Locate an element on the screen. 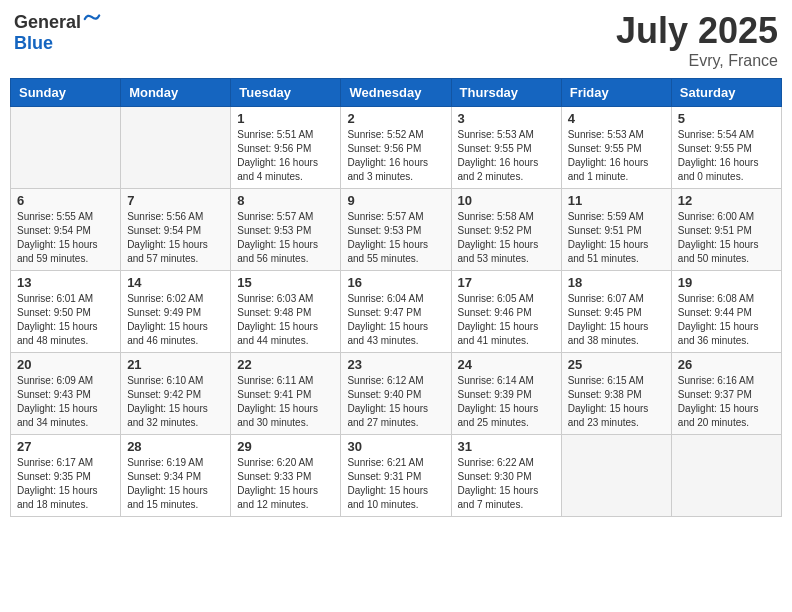 The width and height of the screenshot is (792, 612). calendar-cell: 6Sunrise: 5:55 AM Sunset: 9:54 PM Daylig… is located at coordinates (66, 230).